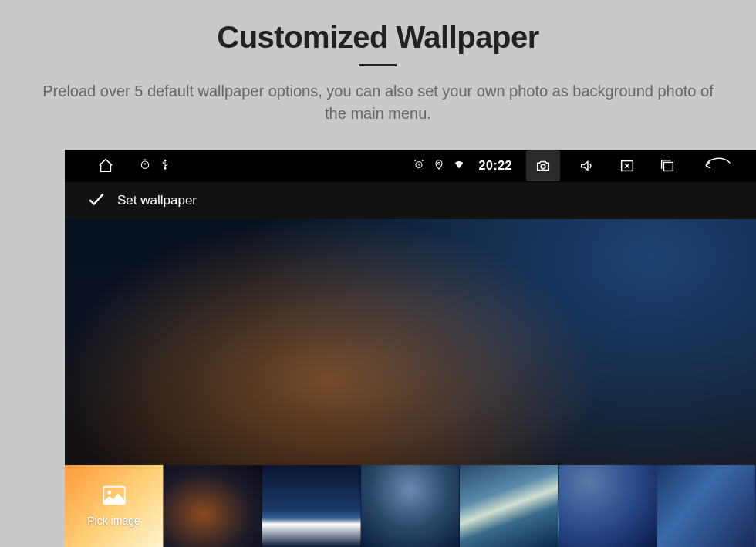 The image size is (756, 547). What do you see at coordinates (667, 166) in the screenshot?
I see `recents-icon` at bounding box center [667, 166].